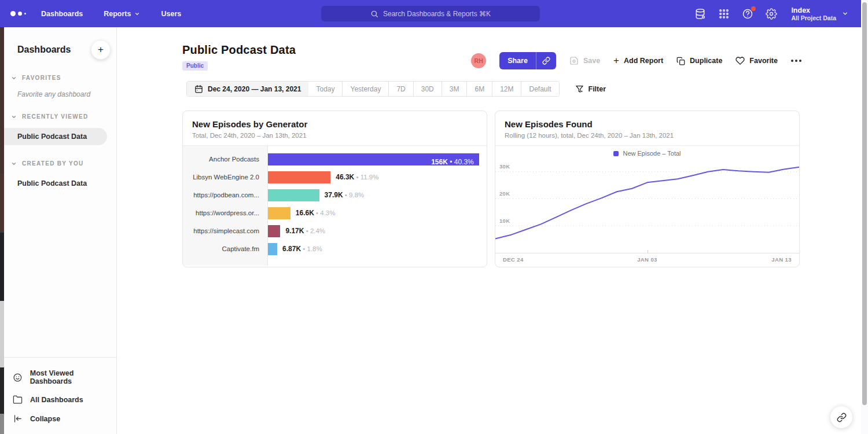 The height and width of the screenshot is (434, 868). What do you see at coordinates (841, 417) in the screenshot?
I see `share-link-fab` at bounding box center [841, 417].